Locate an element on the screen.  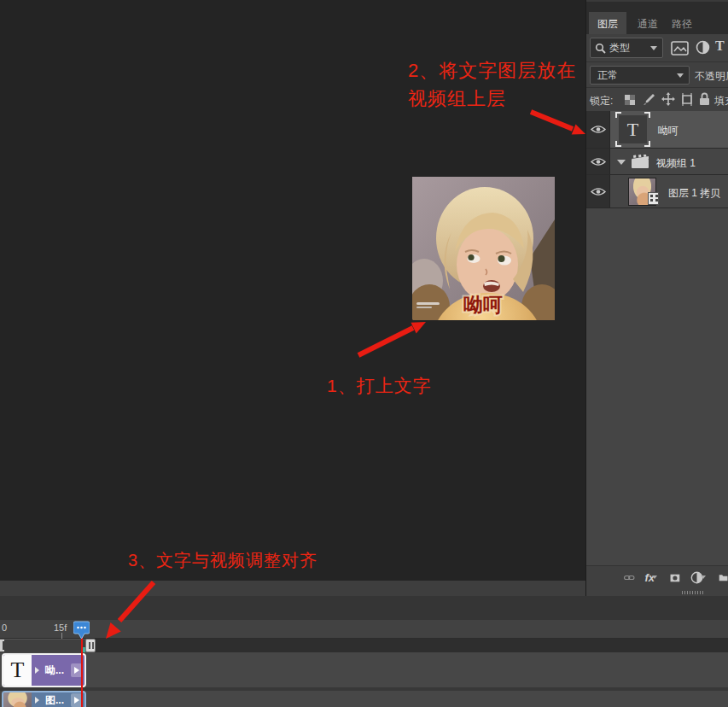
filter-type-dropdown: 类型 is located at coordinates (626, 48).